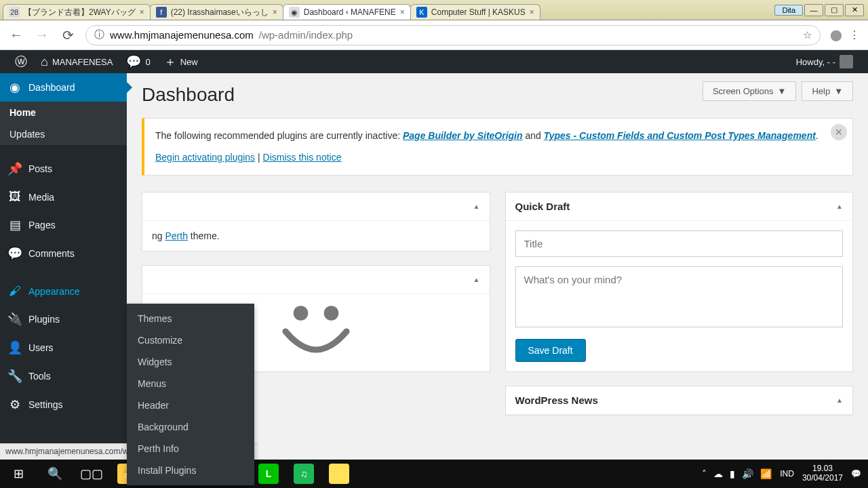  What do you see at coordinates (787, 474) in the screenshot?
I see `tray-language: IND` at bounding box center [787, 474].